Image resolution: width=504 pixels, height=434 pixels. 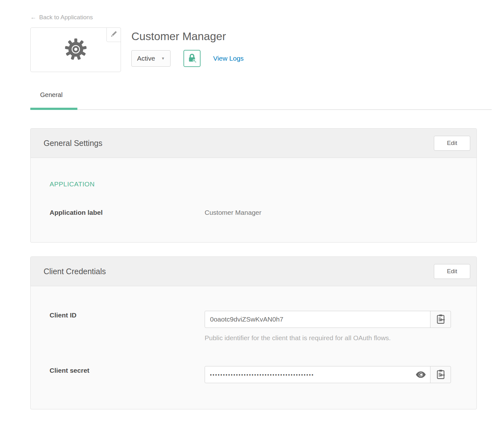 What do you see at coordinates (254, 213) in the screenshot?
I see `application-label-row: Application label Customer Manager` at bounding box center [254, 213].